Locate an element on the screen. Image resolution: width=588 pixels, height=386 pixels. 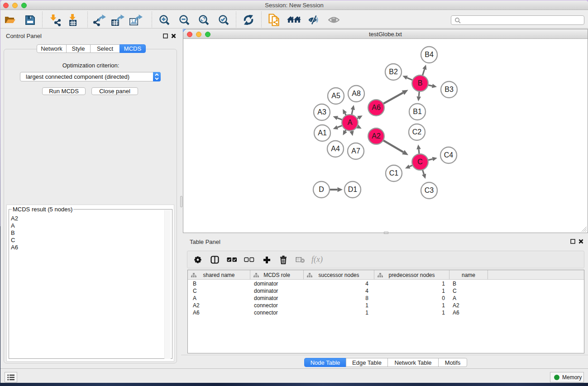
svg-text: D1 is located at coordinates (353, 189).